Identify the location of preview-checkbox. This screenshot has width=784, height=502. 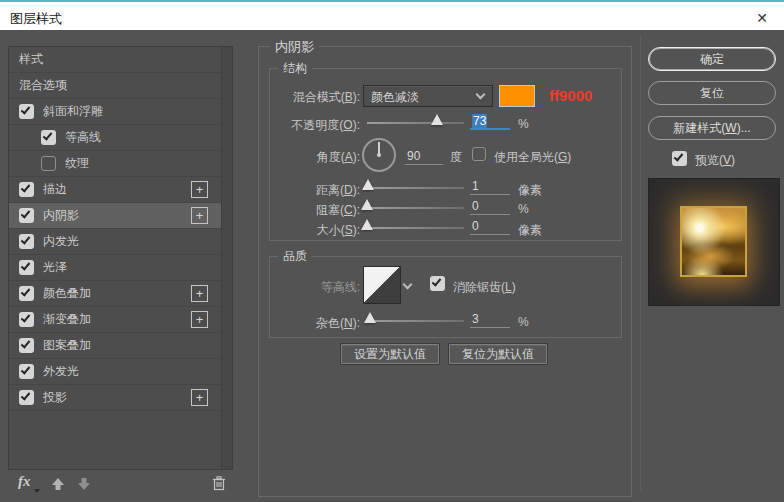
(680, 158).